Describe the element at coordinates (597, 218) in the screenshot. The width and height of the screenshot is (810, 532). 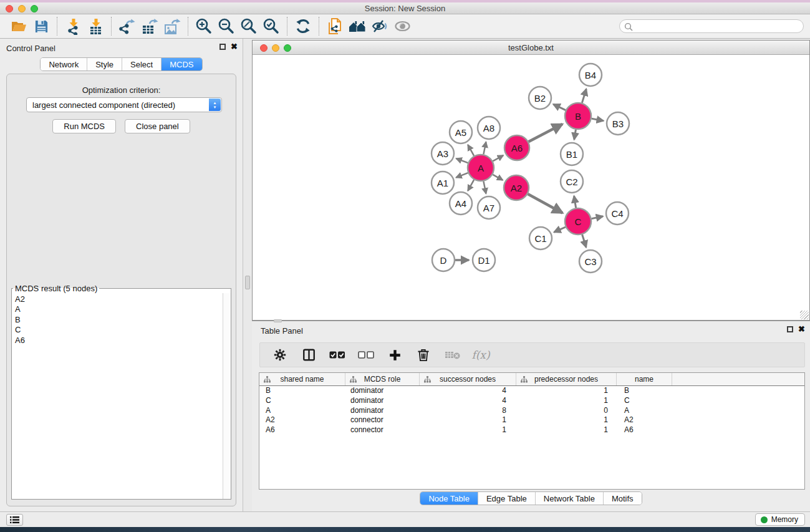
I see `graph-edge-C-C4` at that location.